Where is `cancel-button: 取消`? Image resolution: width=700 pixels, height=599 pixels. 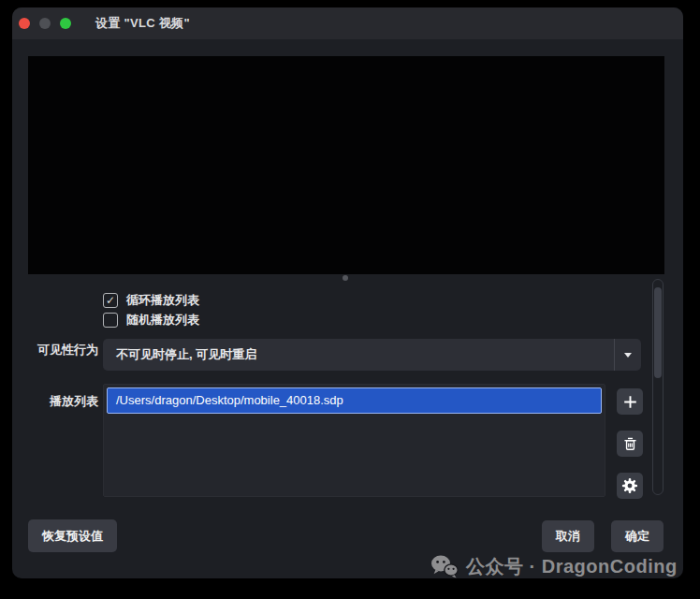 cancel-button: 取消 is located at coordinates (568, 536).